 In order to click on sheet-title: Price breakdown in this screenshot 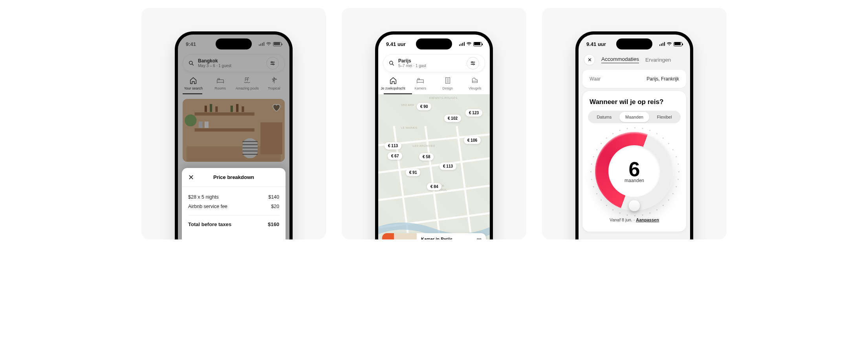, I will do `click(234, 177)`.